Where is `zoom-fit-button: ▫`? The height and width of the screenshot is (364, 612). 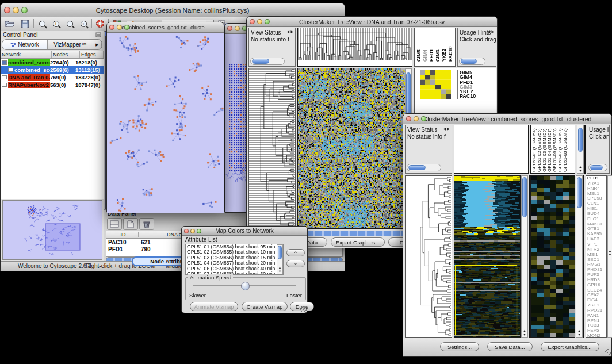 zoom-fit-button: ▫ is located at coordinates (83, 24).